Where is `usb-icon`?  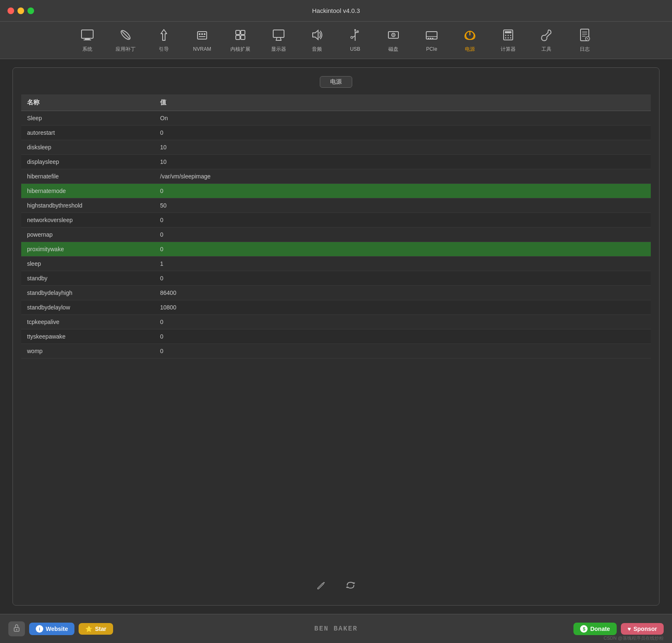 usb-icon is located at coordinates (355, 37).